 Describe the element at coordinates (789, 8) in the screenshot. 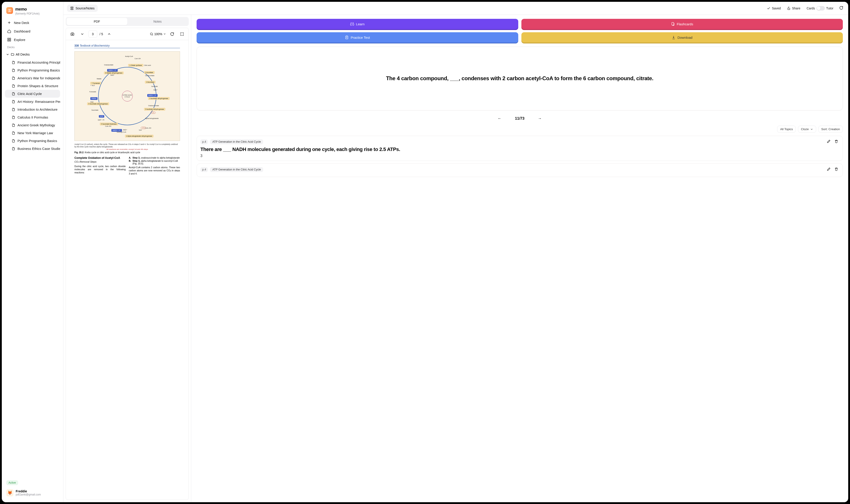

I see `lock-open-icon` at that location.